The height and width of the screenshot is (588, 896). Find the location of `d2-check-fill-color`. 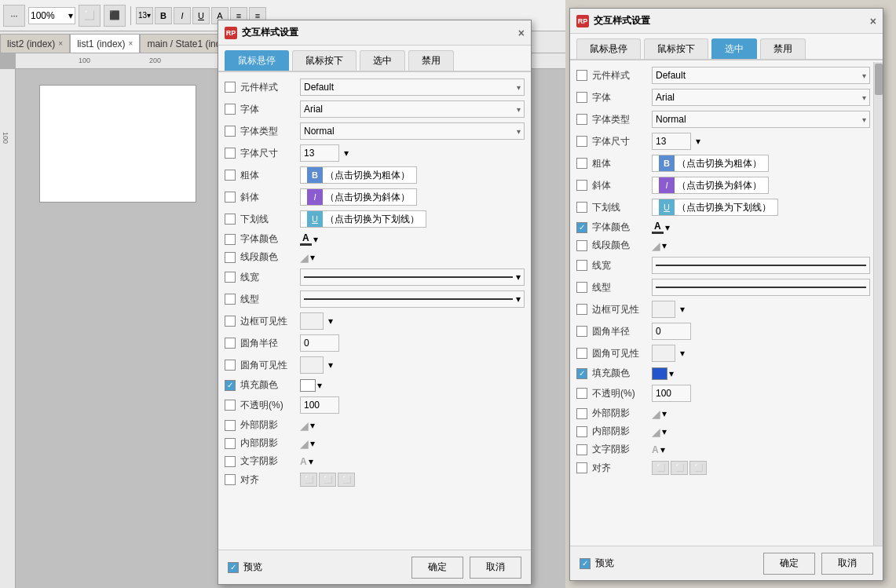

d2-check-fill-color is located at coordinates (582, 374).